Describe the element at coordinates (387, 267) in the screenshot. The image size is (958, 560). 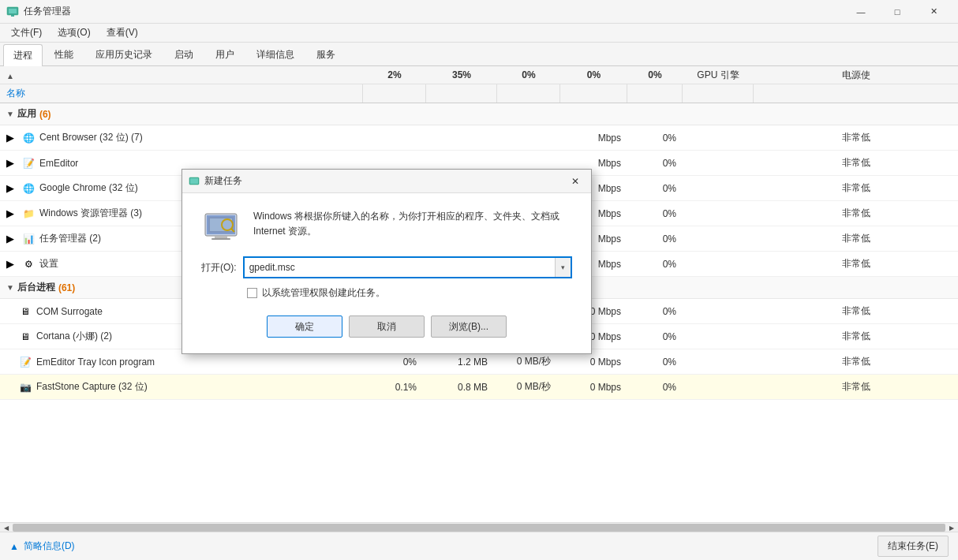
I see `dialog-input-row: 打开(O): ▾` at that location.